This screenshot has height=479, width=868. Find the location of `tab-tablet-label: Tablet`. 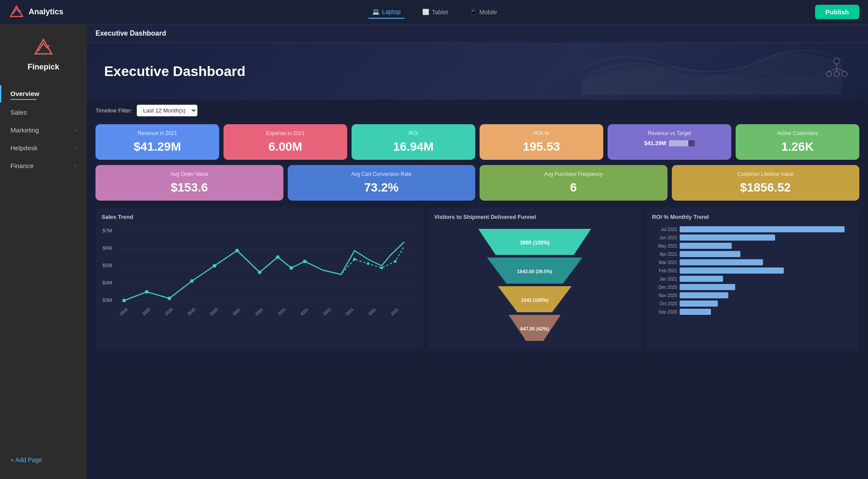

tab-tablet-label: Tablet is located at coordinates (440, 12).